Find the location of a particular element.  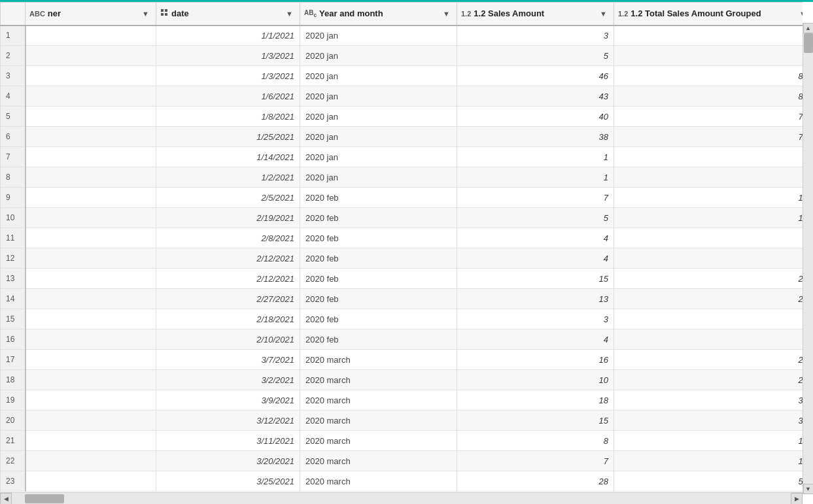

cell-sales: 8 is located at coordinates (536, 441).